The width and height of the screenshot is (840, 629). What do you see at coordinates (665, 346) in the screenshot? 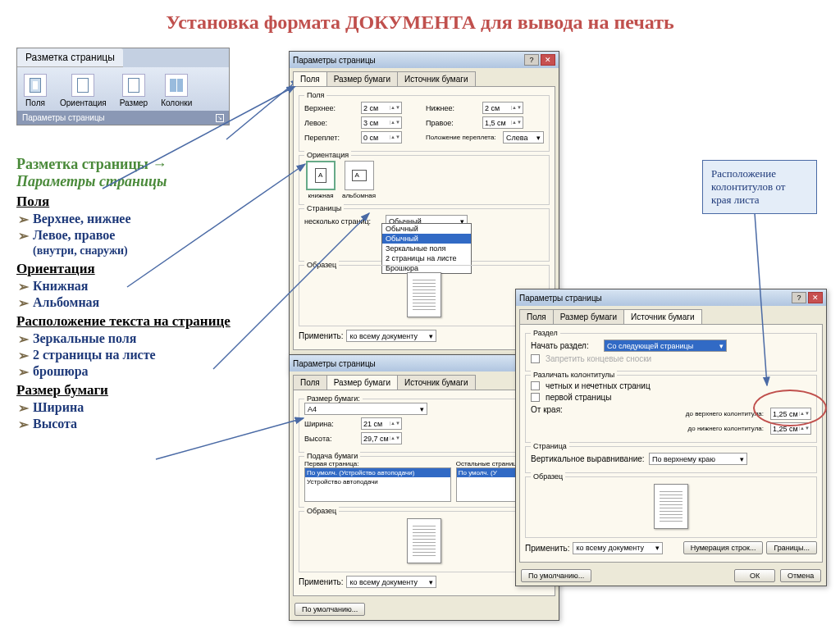
I see `start-combo: Со следующей страницы▾` at bounding box center [665, 346].